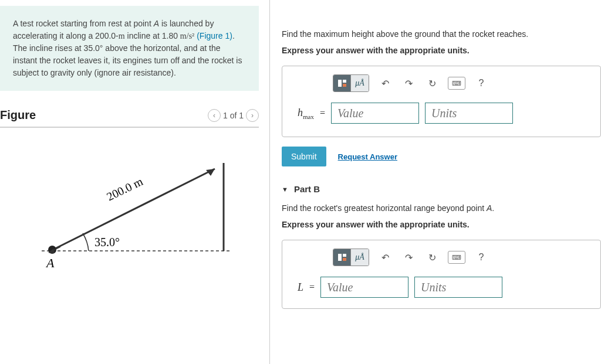 The width and height of the screenshot is (601, 364). Describe the element at coordinates (215, 36) in the screenshot. I see `figure-reference-link: (Figure 1)` at that location.